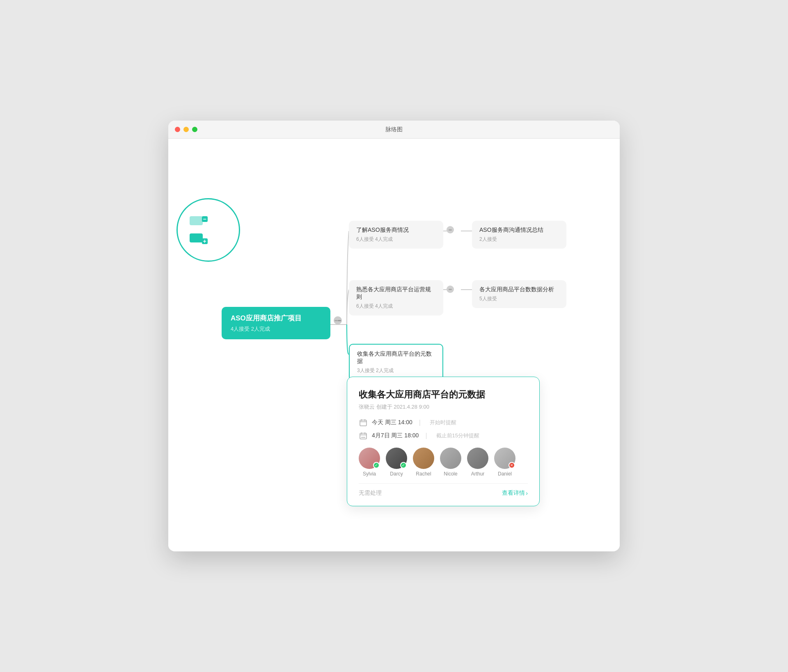  Describe the element at coordinates (396, 362) in the screenshot. I see `sub-node-5-selected: 收集各大应用商店平台的元数据 3人接受 2人完成` at that location.